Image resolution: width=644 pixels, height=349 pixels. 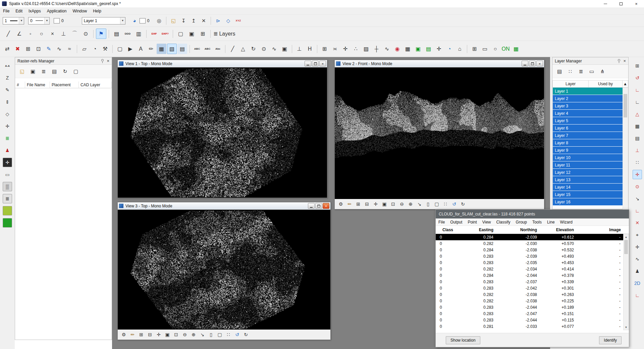 What do you see at coordinates (588, 158) in the screenshot?
I see `layer-row: Layer 10` at bounding box center [588, 158].